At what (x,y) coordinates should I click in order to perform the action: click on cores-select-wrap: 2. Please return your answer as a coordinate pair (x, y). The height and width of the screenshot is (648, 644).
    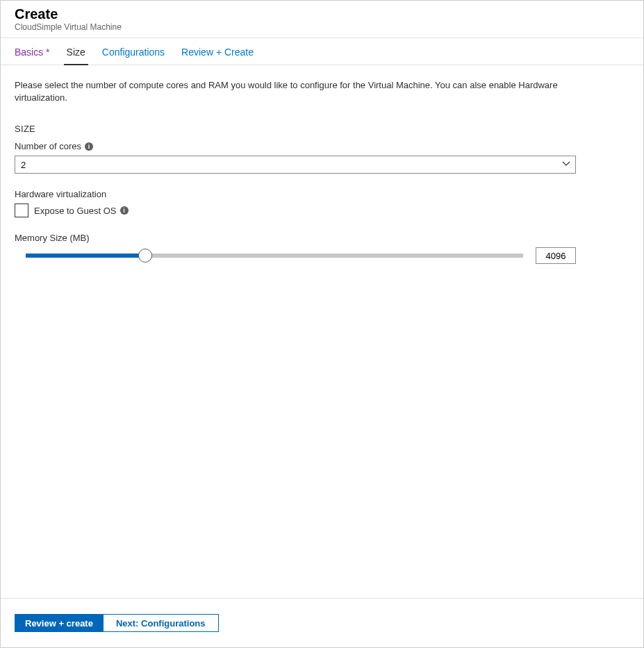
    Looking at the image, I should click on (295, 165).